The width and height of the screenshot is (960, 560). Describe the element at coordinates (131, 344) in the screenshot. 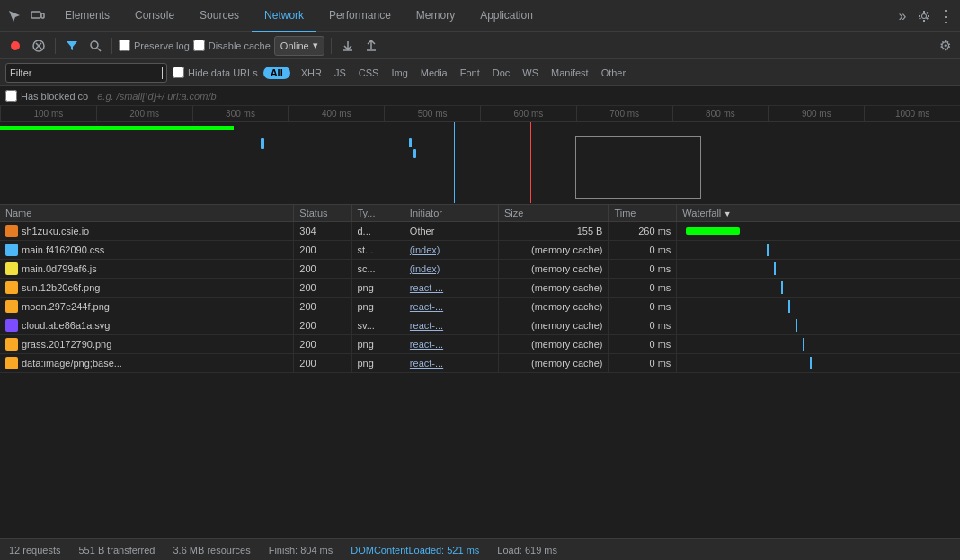

I see `file-name-cell: grass.20172790.png` at that location.